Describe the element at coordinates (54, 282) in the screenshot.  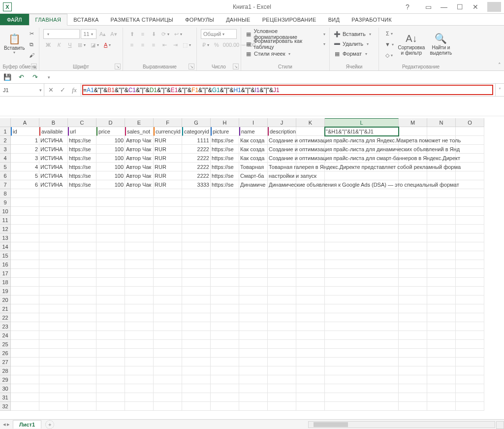
I see `cell-B18` at that location.